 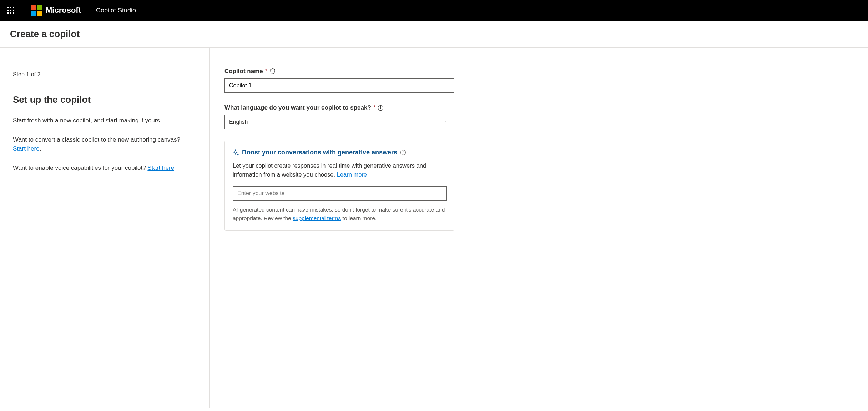 What do you see at coordinates (273, 71) in the screenshot?
I see `shield-icon` at bounding box center [273, 71].